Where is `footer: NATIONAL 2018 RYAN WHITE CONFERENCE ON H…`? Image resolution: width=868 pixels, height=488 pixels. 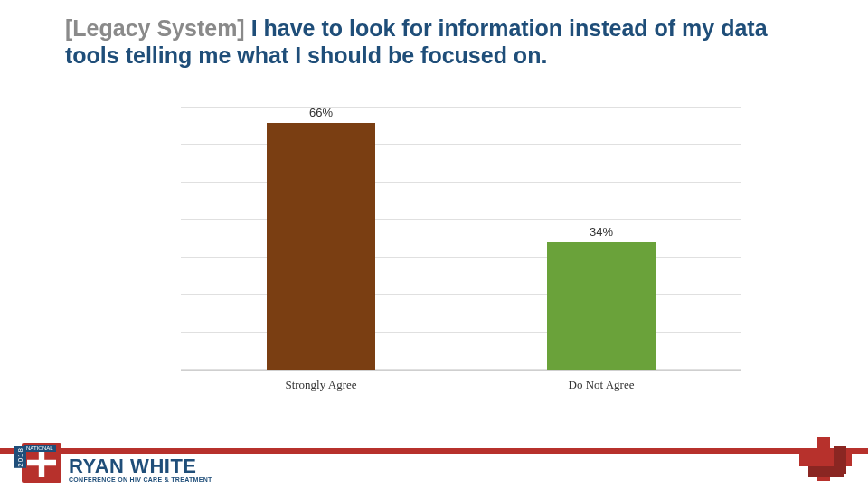
footer: NATIONAL 2018 RYAN WHITE CONFERENCE ON H… is located at coordinates (434, 460).